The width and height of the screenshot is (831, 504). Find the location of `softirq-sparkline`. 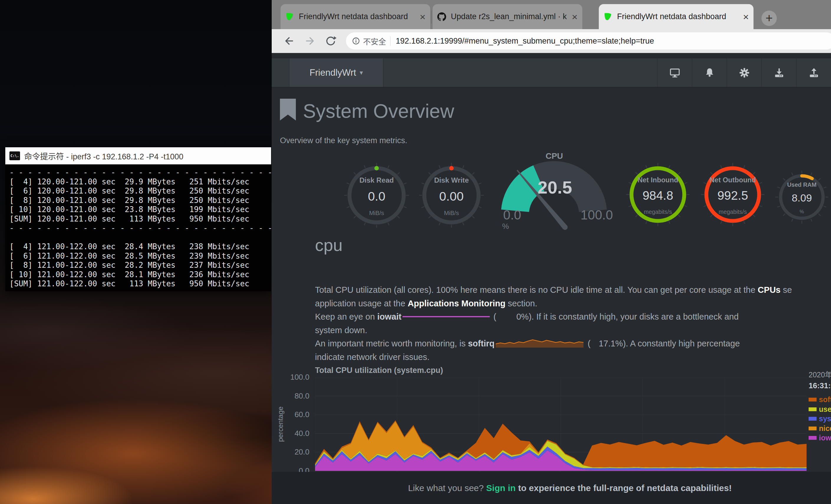

softirq-sparkline is located at coordinates (540, 343).